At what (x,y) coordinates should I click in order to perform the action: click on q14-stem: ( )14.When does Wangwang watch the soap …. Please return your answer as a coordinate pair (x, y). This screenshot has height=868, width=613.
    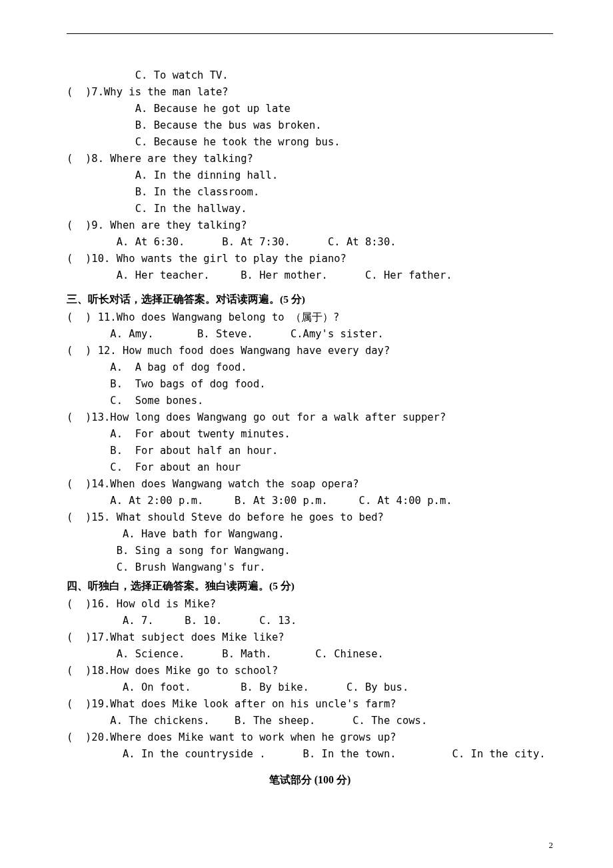
    Looking at the image, I should click on (310, 484).